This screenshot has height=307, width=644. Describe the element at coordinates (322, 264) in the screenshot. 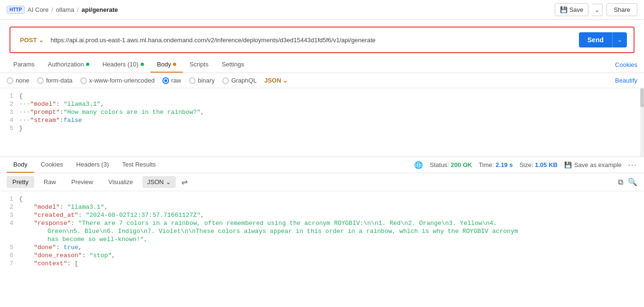

I see `resp-line-7: 7 "context": [` at that location.